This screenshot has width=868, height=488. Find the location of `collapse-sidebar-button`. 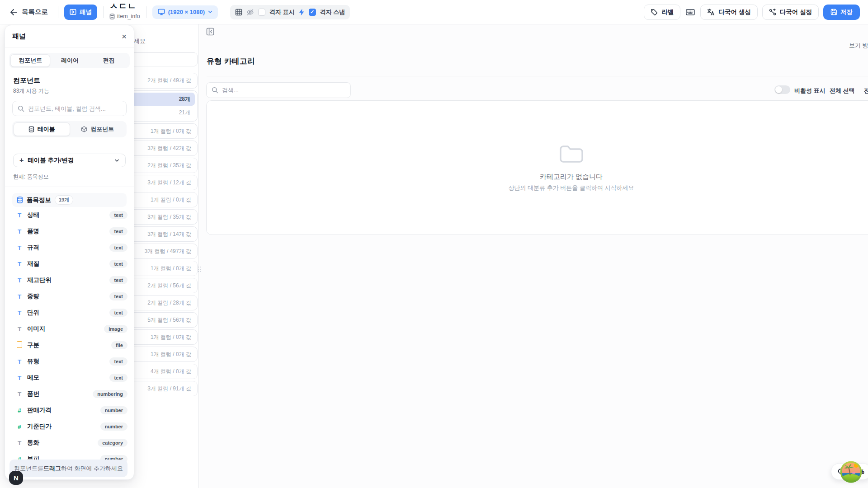

collapse-sidebar-button is located at coordinates (212, 32).